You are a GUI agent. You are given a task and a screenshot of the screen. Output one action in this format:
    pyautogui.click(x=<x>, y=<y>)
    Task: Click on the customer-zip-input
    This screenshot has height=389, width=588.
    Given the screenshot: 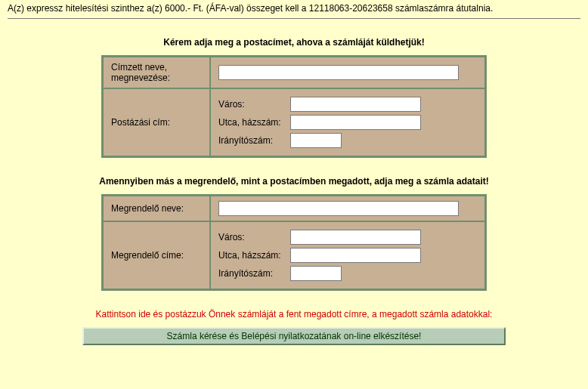 What is the action you would take?
    pyautogui.click(x=316, y=273)
    